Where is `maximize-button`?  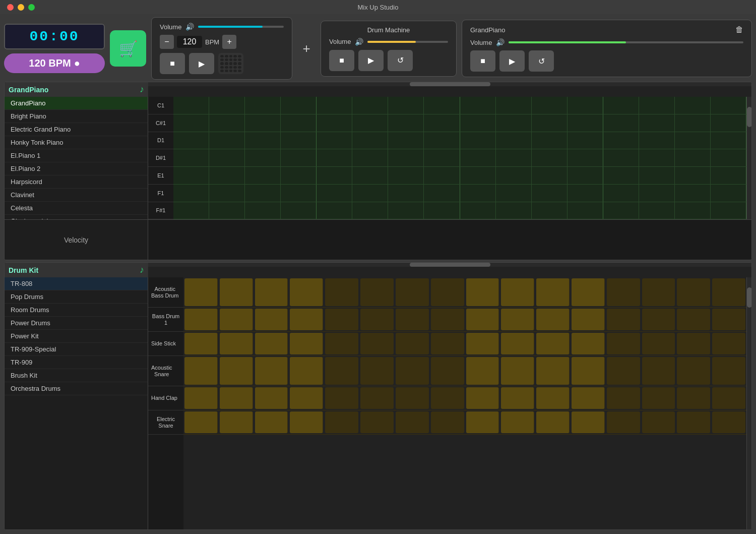
maximize-button is located at coordinates (31, 7).